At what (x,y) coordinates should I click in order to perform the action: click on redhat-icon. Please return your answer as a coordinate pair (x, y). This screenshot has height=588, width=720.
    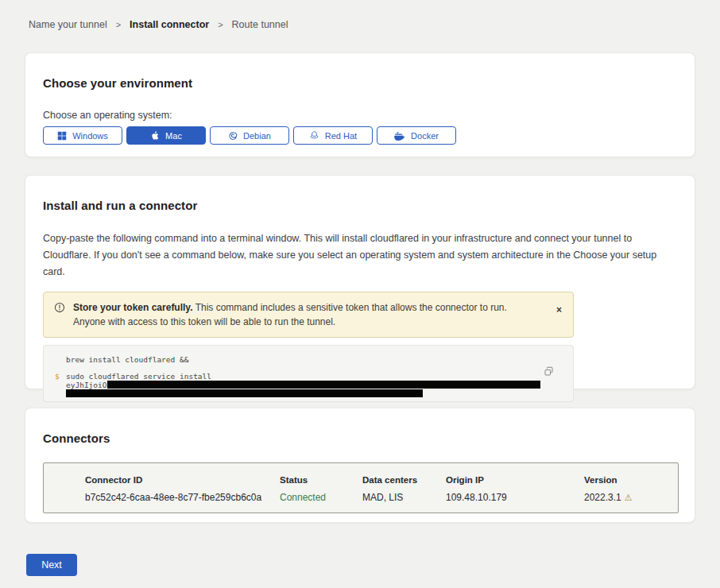
    Looking at the image, I should click on (315, 135).